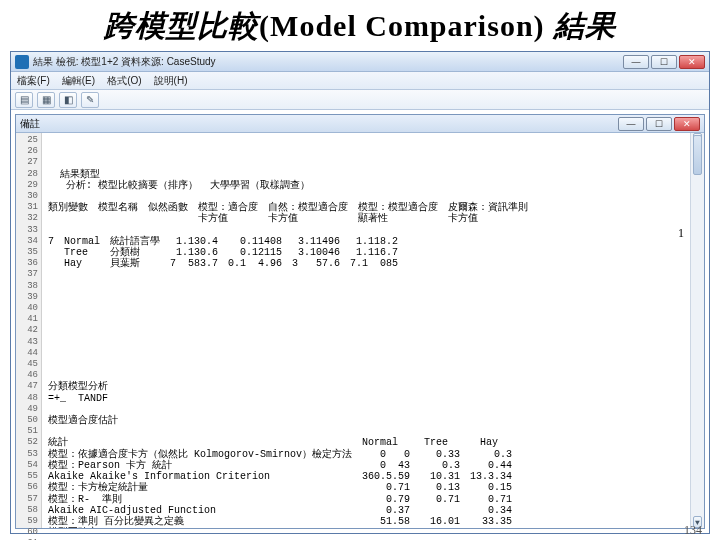 Image resolution: width=720 pixels, height=540 pixels. What do you see at coordinates (46, 100) in the screenshot?
I see `toolbar-btn-2: ▦` at bounding box center [46, 100].